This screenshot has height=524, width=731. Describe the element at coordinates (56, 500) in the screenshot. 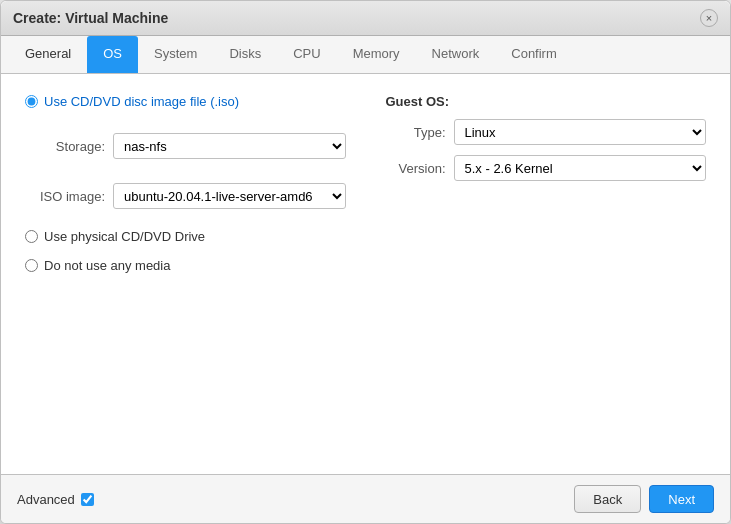

I see `advanced-section: Advanced` at that location.